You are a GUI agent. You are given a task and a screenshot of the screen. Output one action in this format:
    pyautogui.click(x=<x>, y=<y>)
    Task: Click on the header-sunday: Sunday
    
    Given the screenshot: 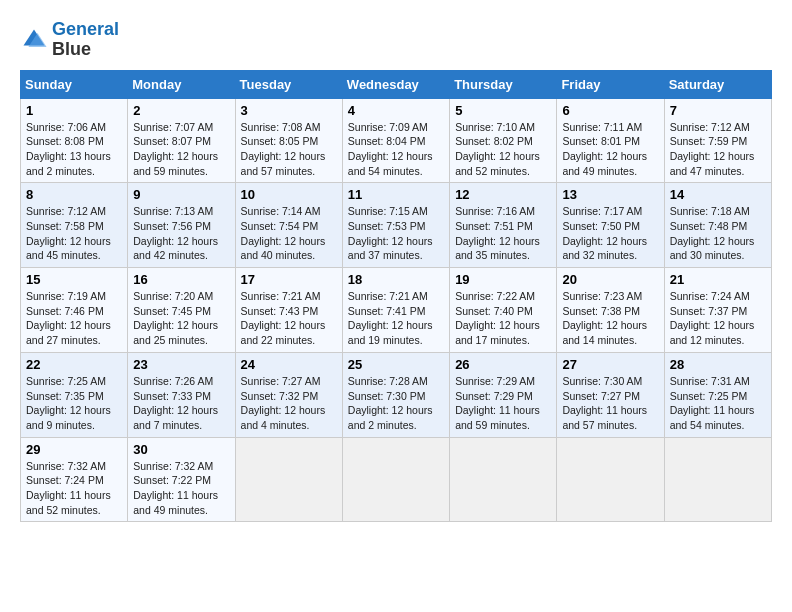 What is the action you would take?
    pyautogui.click(x=74, y=84)
    